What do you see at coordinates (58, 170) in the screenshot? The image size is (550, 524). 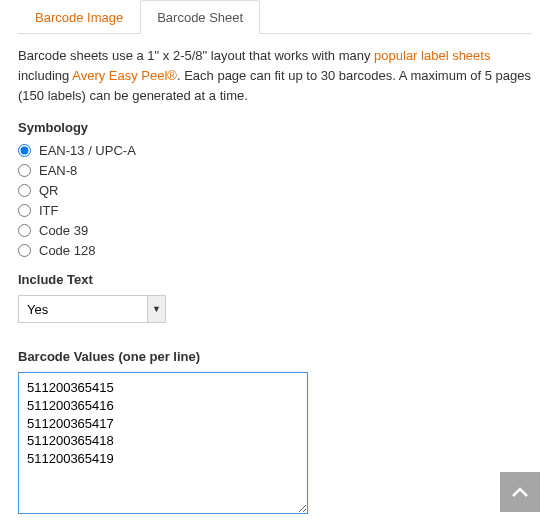 I see `radio-label: EAN-8` at bounding box center [58, 170].